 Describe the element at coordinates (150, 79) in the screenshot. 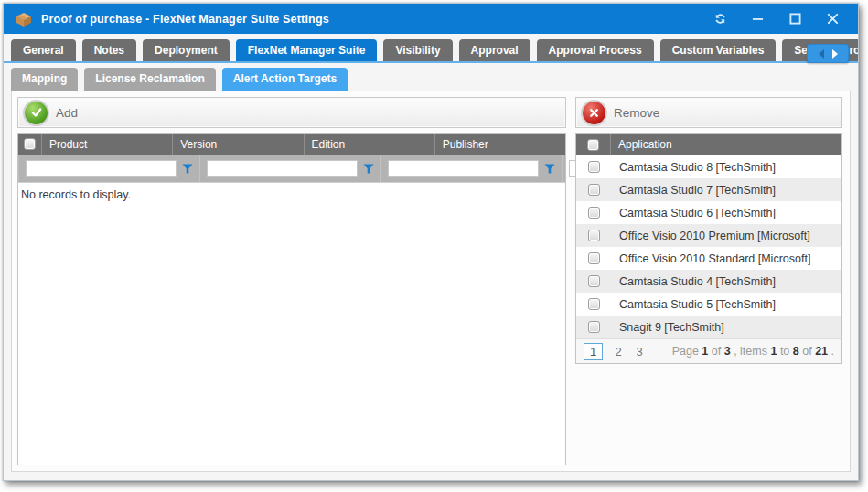

I see `sub-tab-label: License Reclamation` at that location.